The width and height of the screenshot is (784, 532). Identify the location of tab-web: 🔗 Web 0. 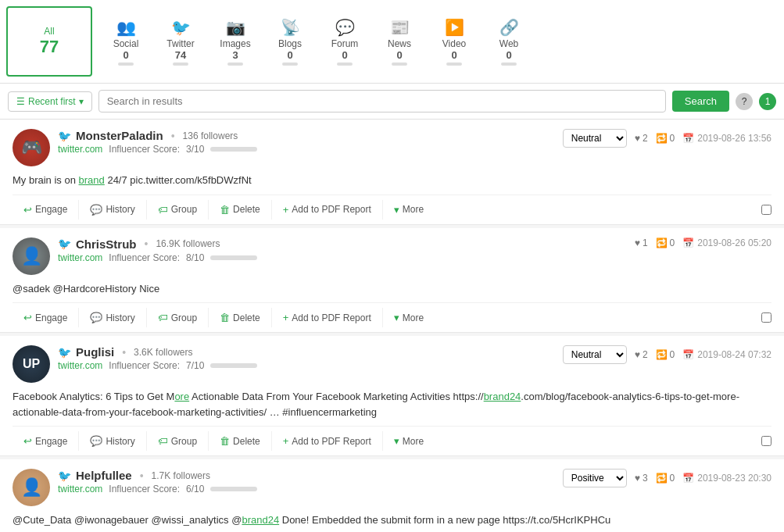
(509, 42).